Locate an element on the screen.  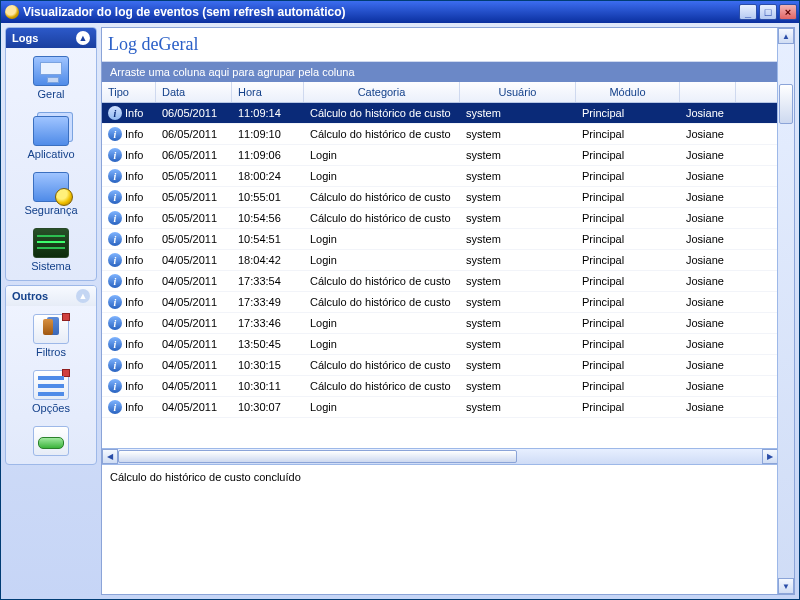
panel-header-logs: Logs ▲ is located at coordinates (51, 38).